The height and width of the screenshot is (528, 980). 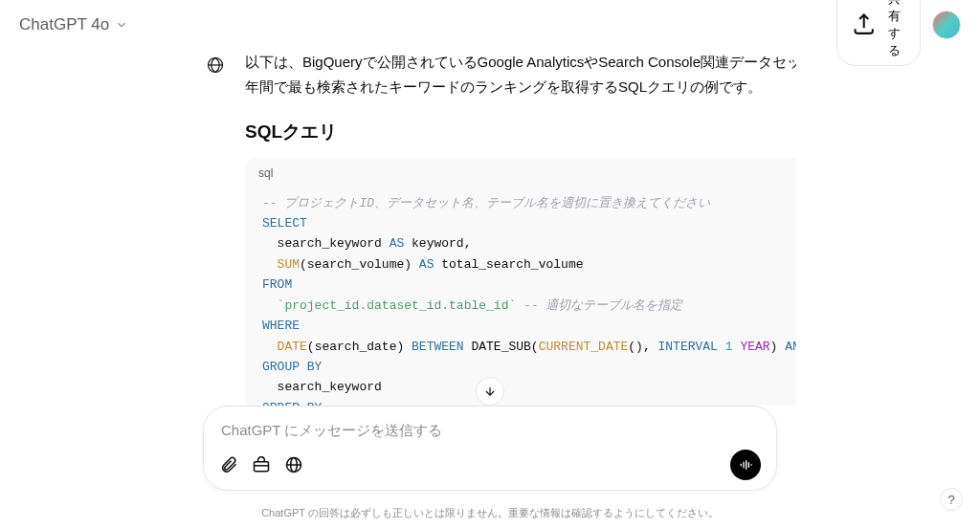 What do you see at coordinates (521, 132) in the screenshot?
I see `section-heading: SQLクエリ` at bounding box center [521, 132].